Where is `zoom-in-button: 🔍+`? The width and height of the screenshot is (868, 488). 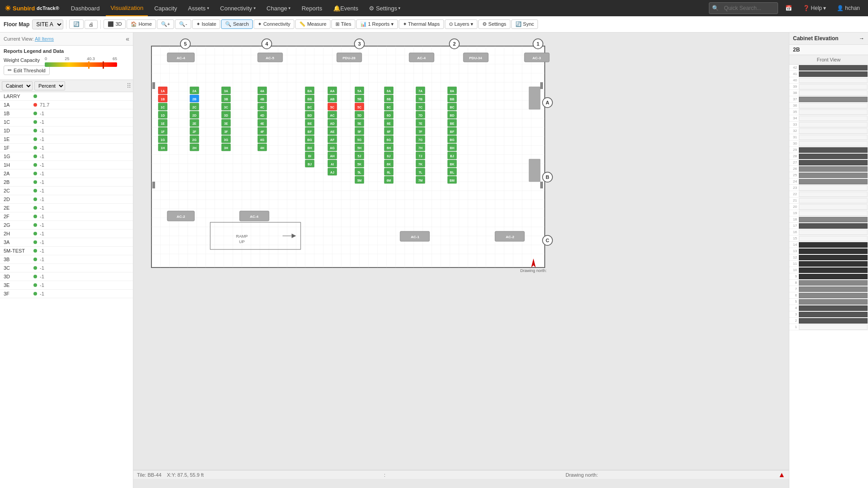 zoom-in-button: 🔍+ is located at coordinates (165, 24).